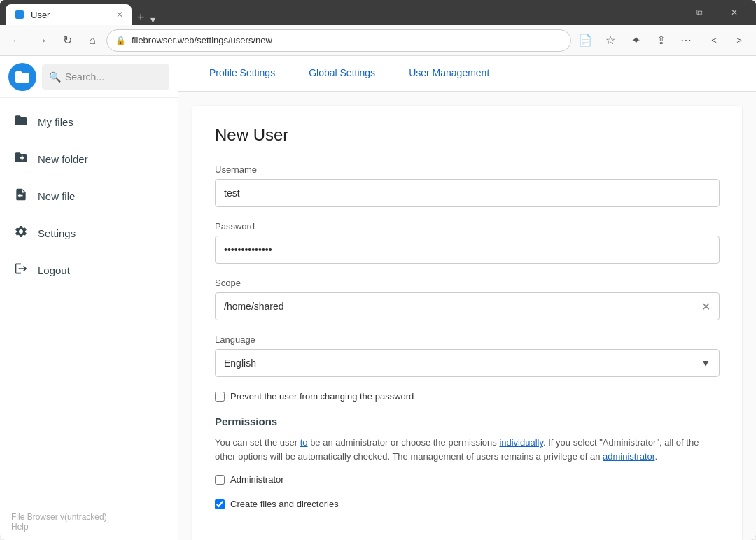 The width and height of the screenshot is (756, 540). What do you see at coordinates (55, 77) in the screenshot?
I see `search-icon: 🔍` at bounding box center [55, 77].